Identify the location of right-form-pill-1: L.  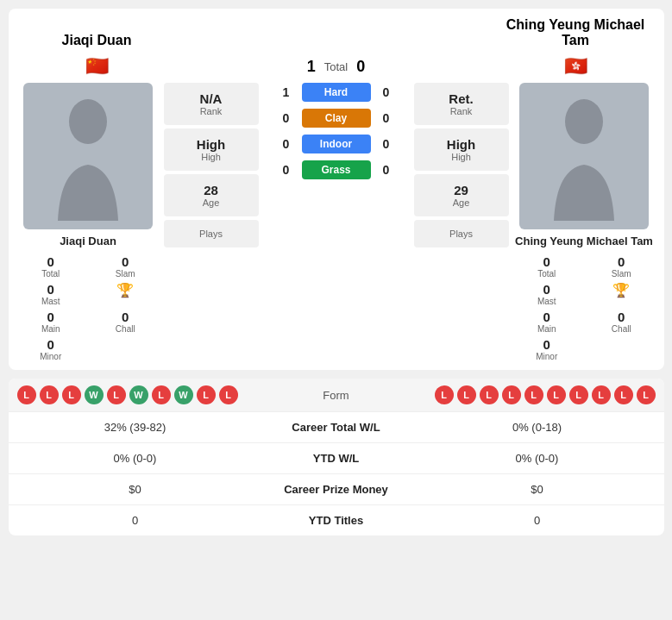
(467, 395).